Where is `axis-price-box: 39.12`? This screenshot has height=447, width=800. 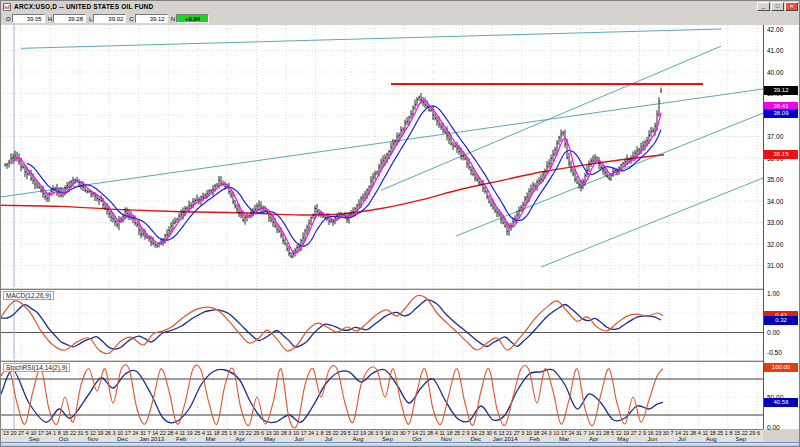
axis-price-box: 39.12 is located at coordinates (781, 90).